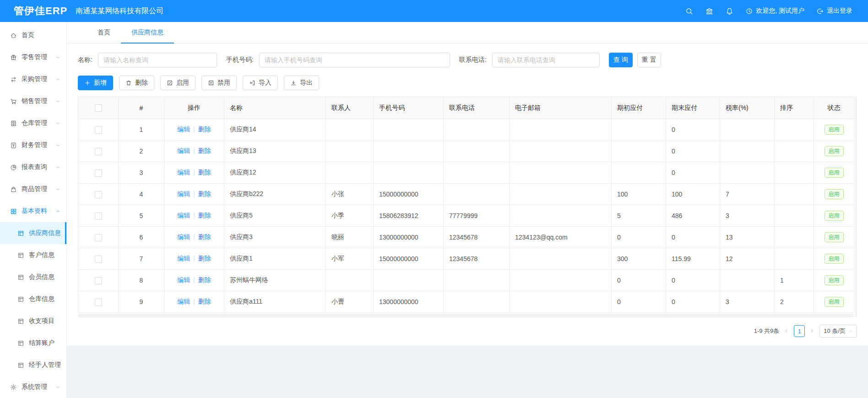  I want to click on sidebar-item-label: 财务管理, so click(38, 145).